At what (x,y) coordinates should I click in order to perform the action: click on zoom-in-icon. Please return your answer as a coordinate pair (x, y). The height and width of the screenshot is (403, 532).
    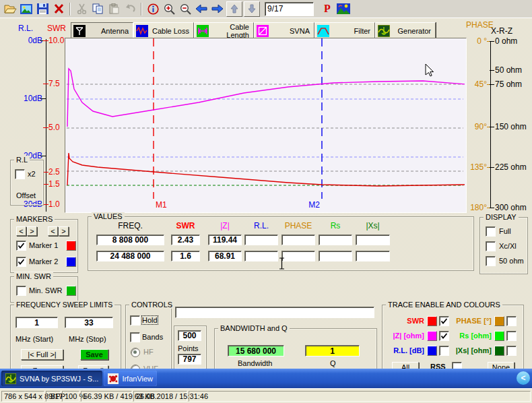
    Looking at the image, I should click on (169, 9).